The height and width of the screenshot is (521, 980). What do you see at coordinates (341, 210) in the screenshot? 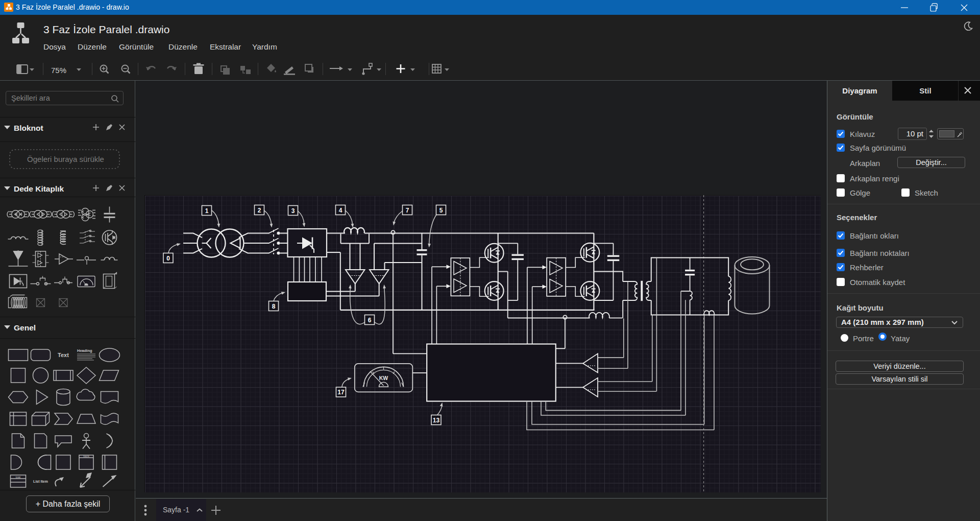
I see `svg-text: 4` at bounding box center [341, 210].